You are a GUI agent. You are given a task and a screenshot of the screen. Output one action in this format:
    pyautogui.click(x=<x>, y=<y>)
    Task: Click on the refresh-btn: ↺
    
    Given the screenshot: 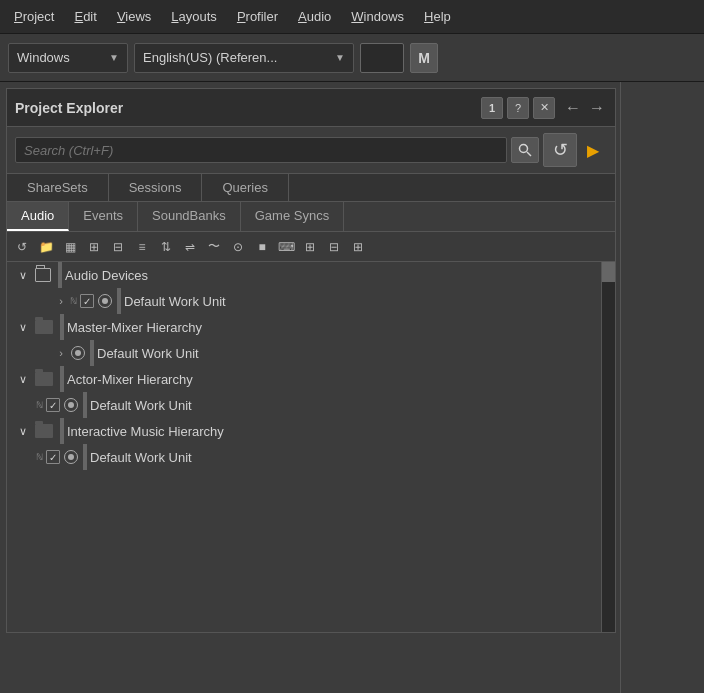 What is the action you would take?
    pyautogui.click(x=560, y=150)
    